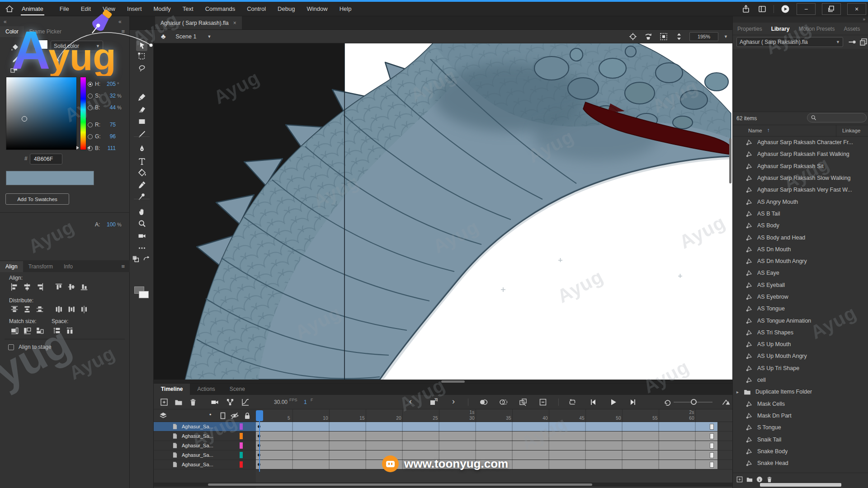 This screenshot has width=868, height=488. What do you see at coordinates (800, 368) in the screenshot?
I see `library-item: AS Up Tri Shape` at bounding box center [800, 368].